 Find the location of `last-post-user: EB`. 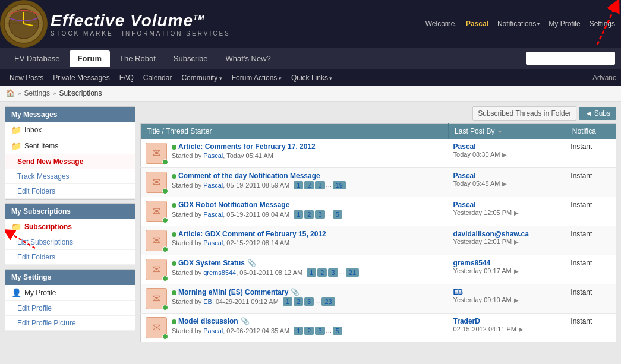

last-post-user: EB is located at coordinates (507, 292).